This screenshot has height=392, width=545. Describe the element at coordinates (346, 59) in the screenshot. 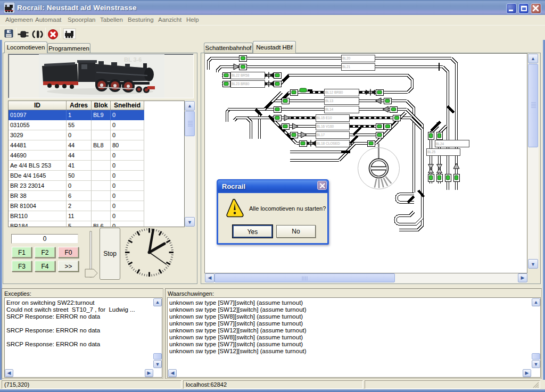

I see `svg-text: BL20` at that location.